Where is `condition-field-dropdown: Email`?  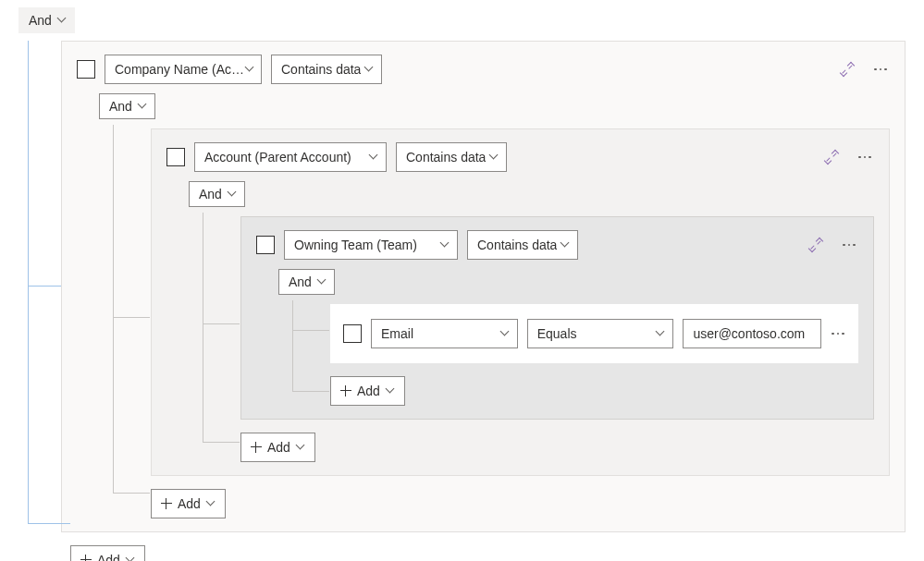 condition-field-dropdown: Email is located at coordinates (444, 334).